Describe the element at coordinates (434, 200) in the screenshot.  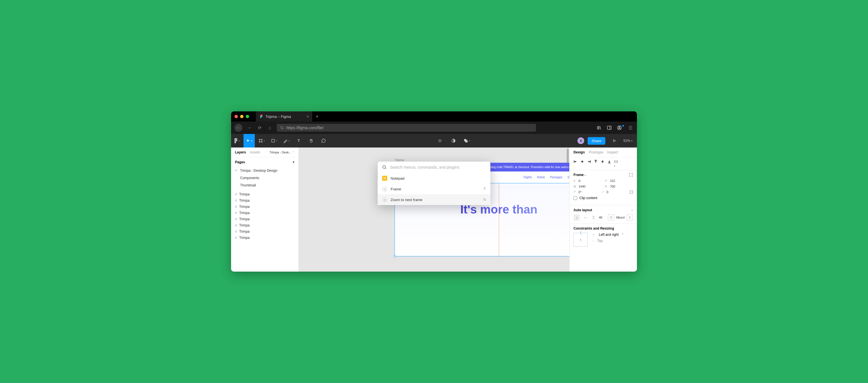
I see `command-item-zoom-next: ◷ Zoom to next frame N` at that location.